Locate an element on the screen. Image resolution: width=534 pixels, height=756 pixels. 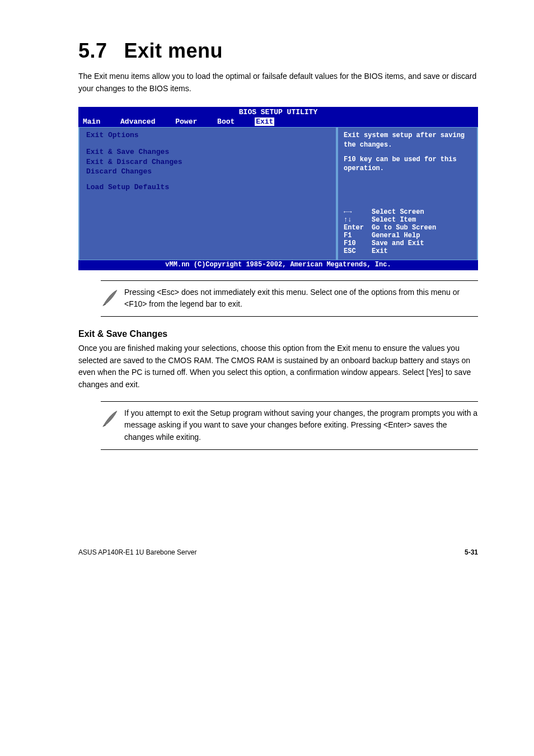
footer-left: ASUS AP140R-E1 1U Barebone Server is located at coordinates (138, 552).